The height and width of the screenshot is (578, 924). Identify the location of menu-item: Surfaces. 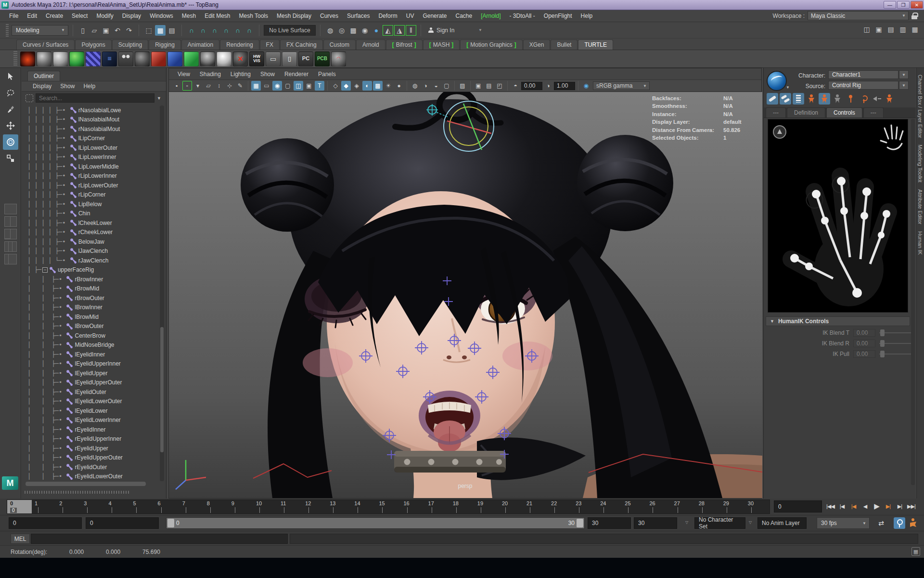
(358, 16).